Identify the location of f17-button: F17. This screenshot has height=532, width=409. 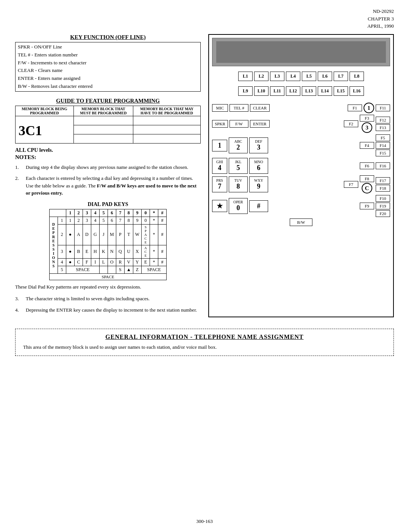
(383, 181).